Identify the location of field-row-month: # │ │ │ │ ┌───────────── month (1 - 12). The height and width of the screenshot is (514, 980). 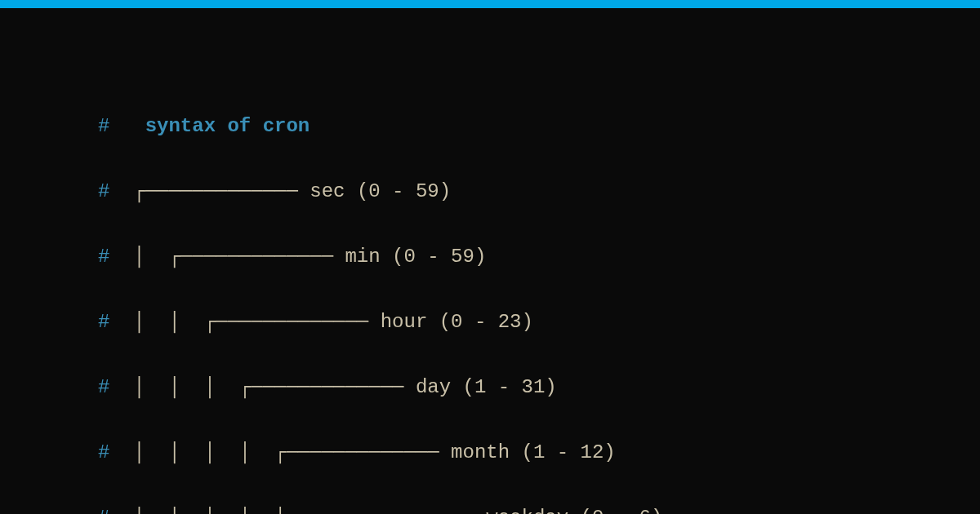
(539, 453).